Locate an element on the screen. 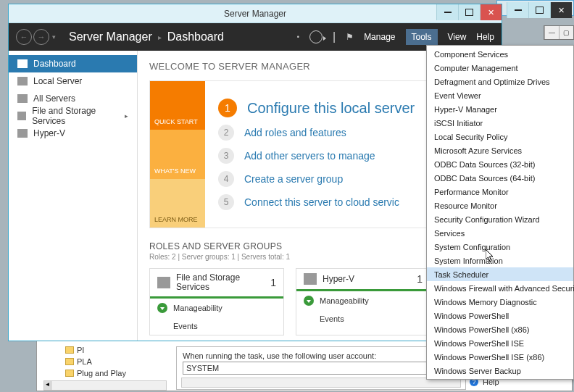 This screenshot has height=392, width=574. breadcrumb: Server Manager ▸ Dashboard is located at coordinates (146, 37).